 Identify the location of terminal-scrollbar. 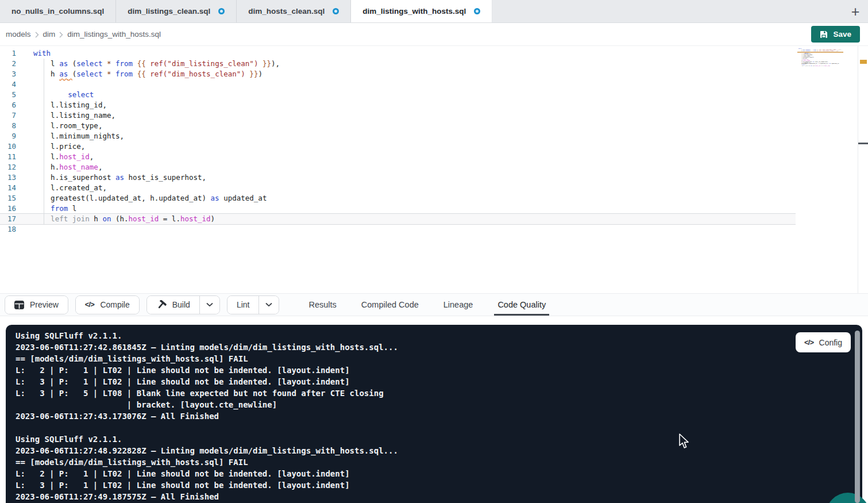
(857, 417).